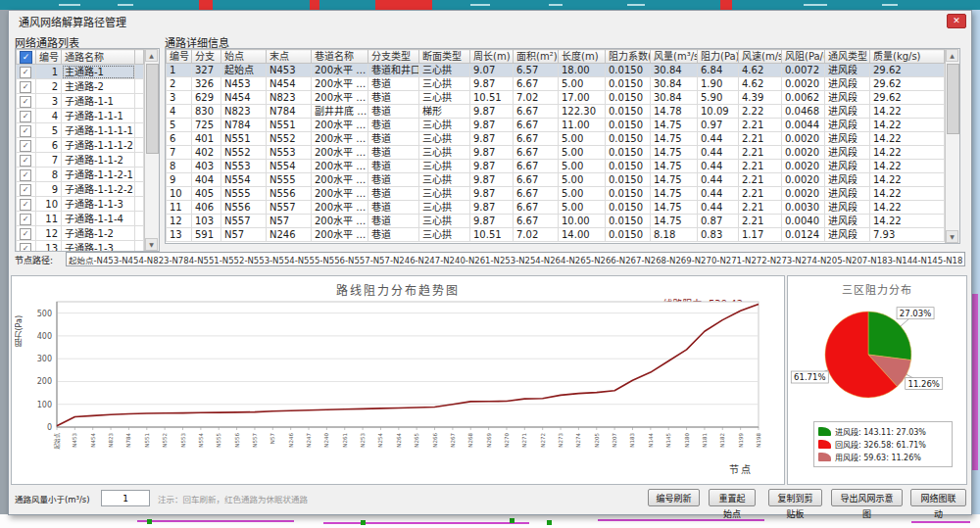  Describe the element at coordinates (907, 71) in the screenshot. I see `cell: 29.62` at that location.